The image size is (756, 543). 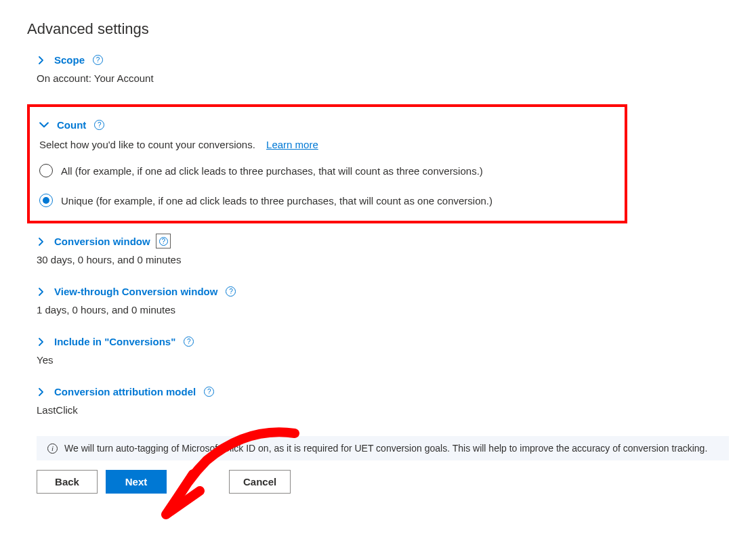 What do you see at coordinates (327, 125) in the screenshot?
I see `count-header: Count ?` at bounding box center [327, 125].